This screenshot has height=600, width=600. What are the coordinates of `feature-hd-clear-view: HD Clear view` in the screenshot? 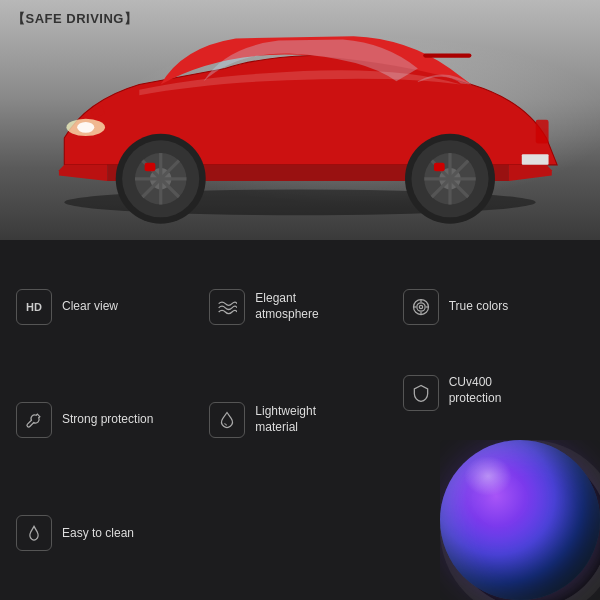 It's located at (106, 306).